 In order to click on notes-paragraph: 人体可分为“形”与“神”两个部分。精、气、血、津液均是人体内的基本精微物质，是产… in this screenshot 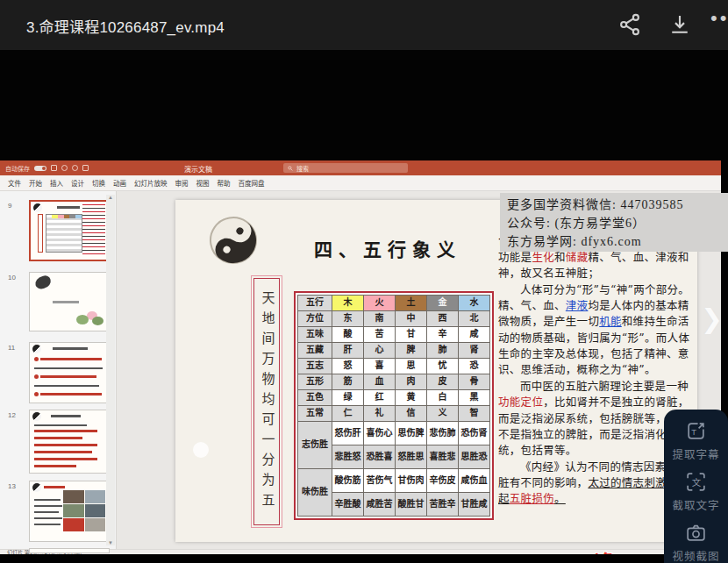, I will do `click(596, 331)`.